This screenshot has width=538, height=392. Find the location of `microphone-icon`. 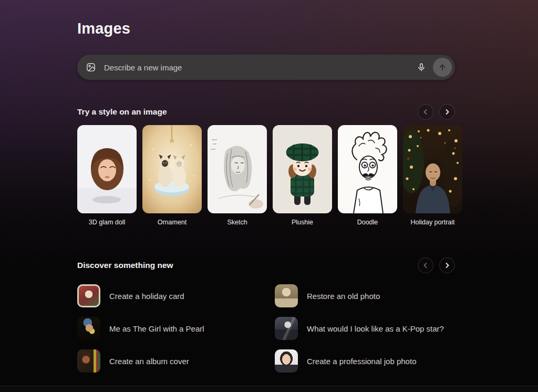

microphone-icon is located at coordinates (421, 67).